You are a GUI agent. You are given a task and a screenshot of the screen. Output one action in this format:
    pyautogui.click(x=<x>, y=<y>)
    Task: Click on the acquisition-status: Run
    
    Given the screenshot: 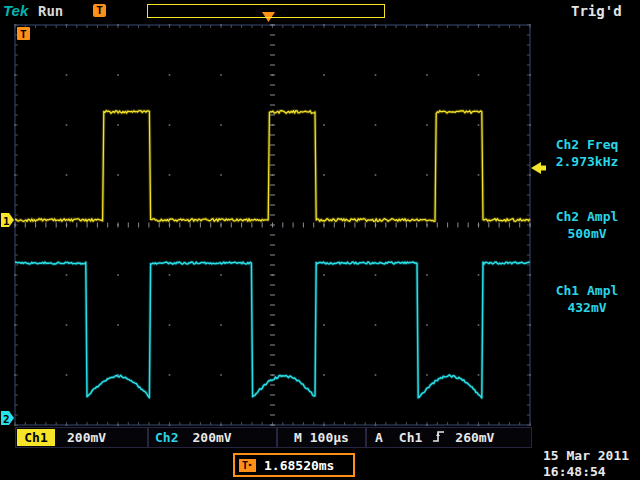 What is the action you would take?
    pyautogui.click(x=50, y=11)
    